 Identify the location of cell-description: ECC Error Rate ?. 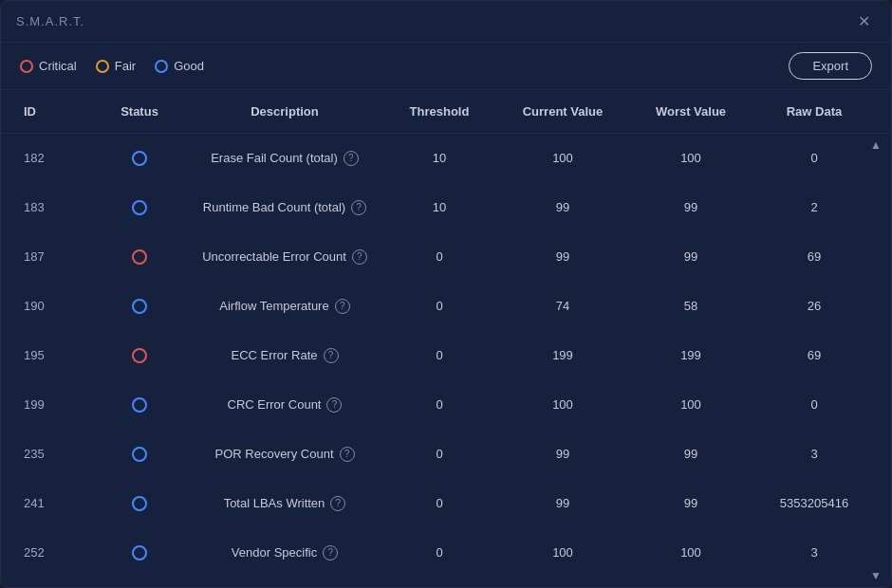
(285, 356).